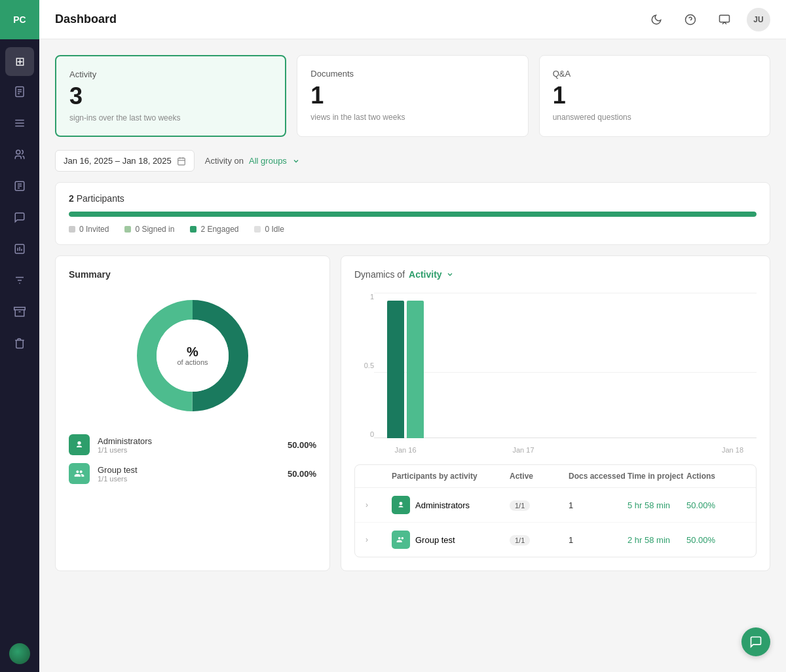 Image resolution: width=786 pixels, height=672 pixels. I want to click on progress-bar-fill, so click(413, 214).